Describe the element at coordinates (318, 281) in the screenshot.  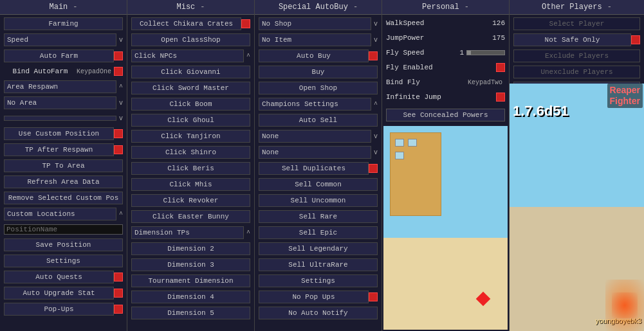
I see `settings-special-button: Settings` at that location.